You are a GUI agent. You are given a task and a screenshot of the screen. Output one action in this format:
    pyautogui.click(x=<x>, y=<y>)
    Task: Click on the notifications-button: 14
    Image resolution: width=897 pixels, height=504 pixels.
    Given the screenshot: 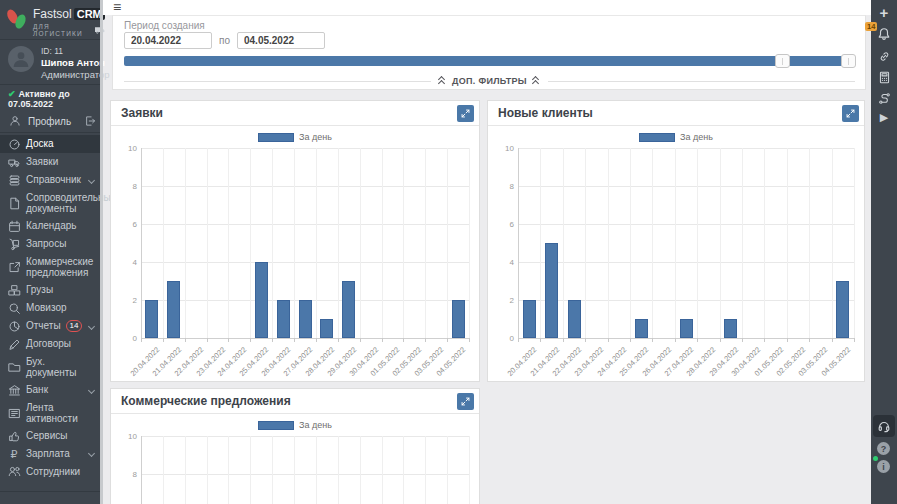 What is the action you would take?
    pyautogui.click(x=884, y=34)
    